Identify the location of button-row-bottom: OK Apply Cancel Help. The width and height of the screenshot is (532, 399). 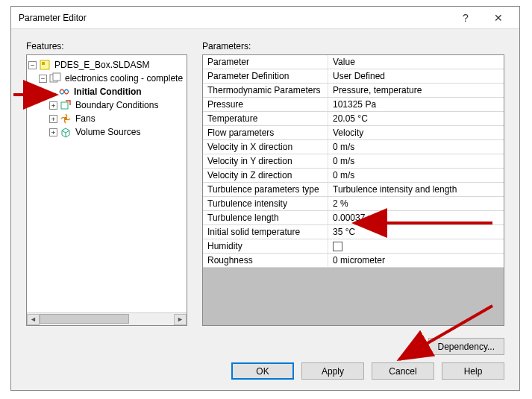
(266, 371).